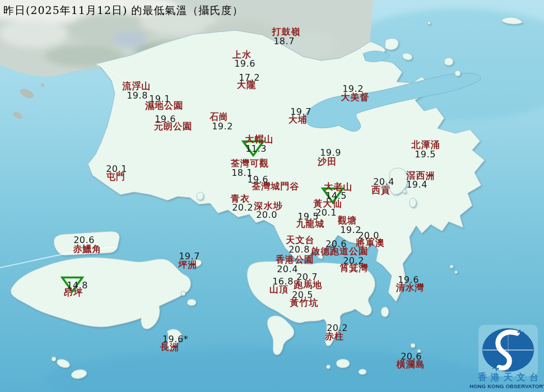 The width and height of the screenshot is (544, 392). Describe the element at coordinates (355, 97) in the screenshot. I see `station-name: 大美督` at that location.